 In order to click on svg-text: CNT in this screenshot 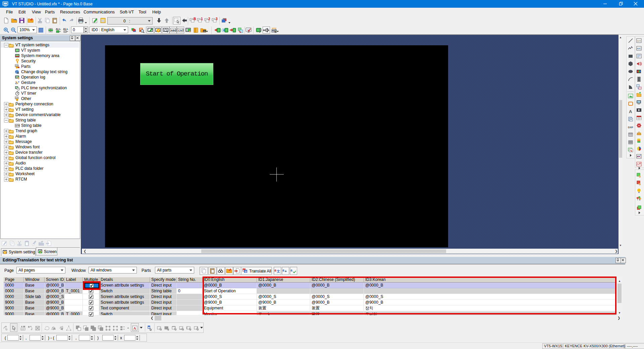, I will do `click(181, 30)`.